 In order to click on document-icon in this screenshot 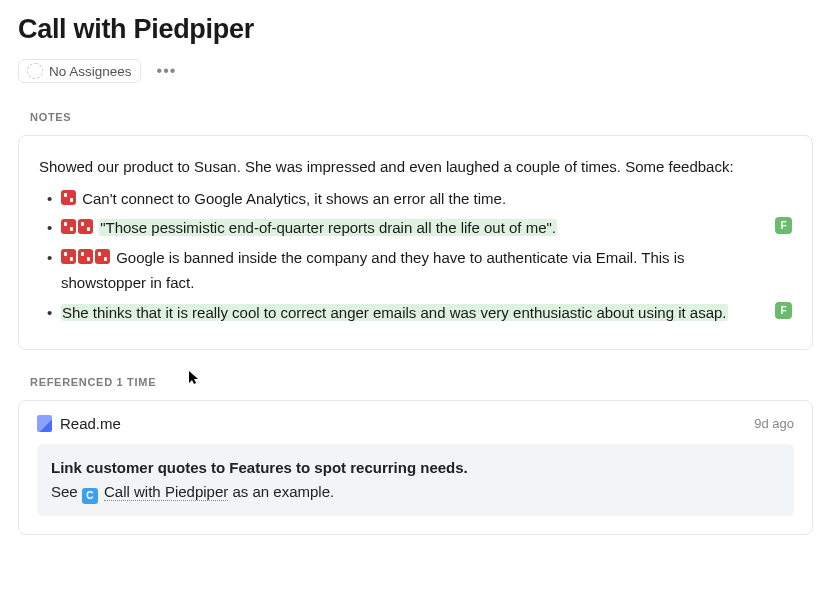, I will do `click(44, 424)`.